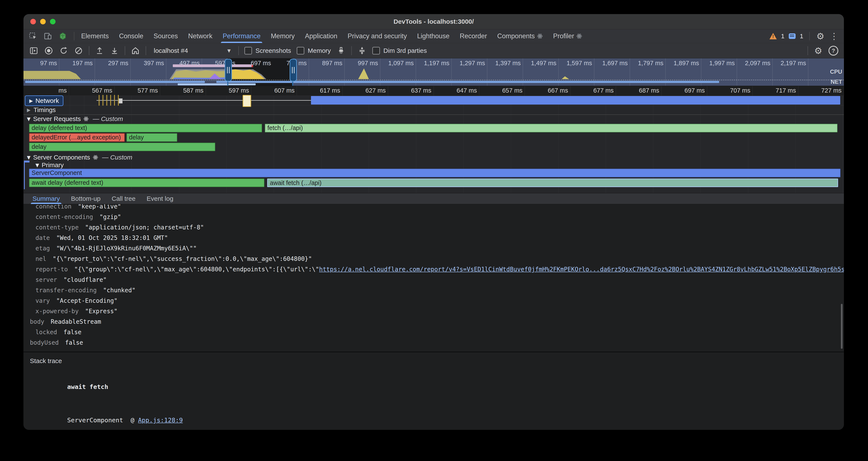 This screenshot has height=461, width=868. What do you see at coordinates (834, 36) in the screenshot?
I see `kebab-menu-icon: ⋮` at bounding box center [834, 36].